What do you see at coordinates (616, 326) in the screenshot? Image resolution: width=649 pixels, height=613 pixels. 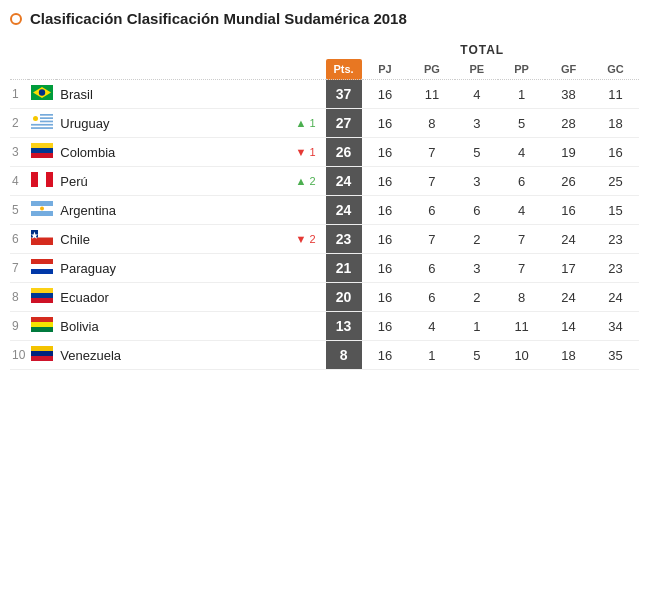 I see `team-gc: 34` at bounding box center [616, 326].